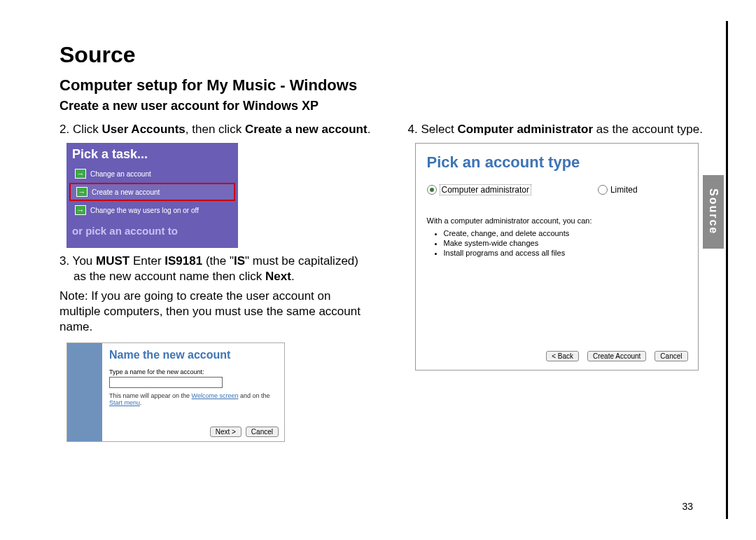 This screenshot has height=540, width=756. Describe the element at coordinates (391, 85) in the screenshot. I see `page-subtitle: Computer setup for My Music - Windows` at that location.